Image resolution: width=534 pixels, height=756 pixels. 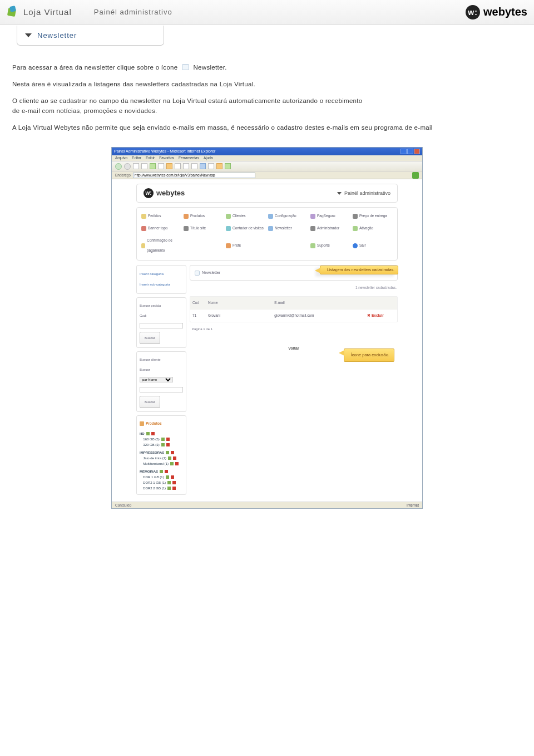 What do you see at coordinates (152, 166) in the screenshot?
I see `home-icon` at bounding box center [152, 166].